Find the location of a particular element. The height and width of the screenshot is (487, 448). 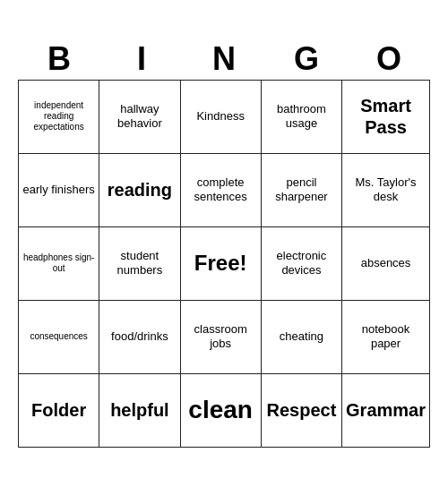

cell-text-17: classroom jobs is located at coordinates (220, 337).